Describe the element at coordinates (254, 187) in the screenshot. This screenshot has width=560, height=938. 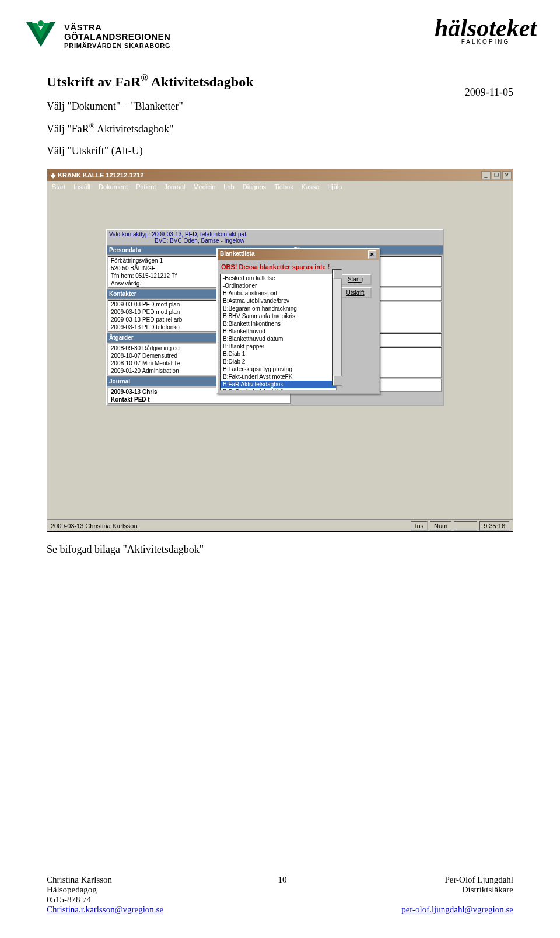
I see `menu-item: Diagnos` at that location.